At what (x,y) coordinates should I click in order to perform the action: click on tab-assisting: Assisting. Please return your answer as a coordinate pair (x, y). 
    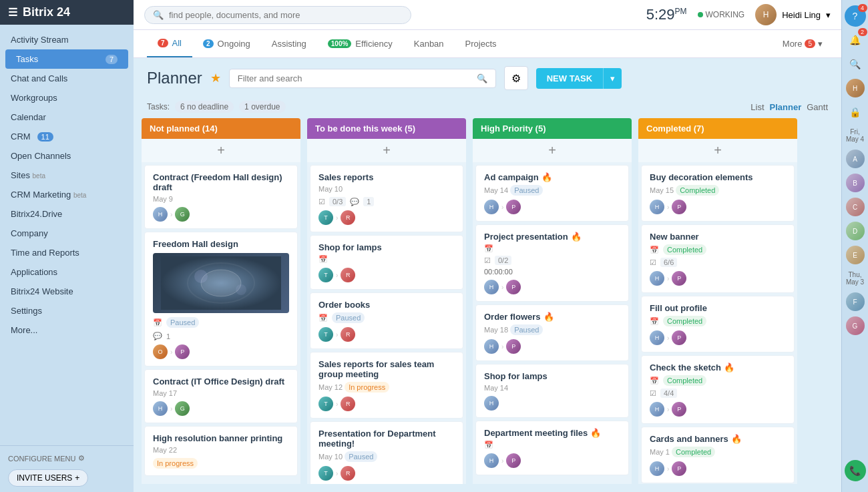
    Looking at the image, I should click on (289, 44).